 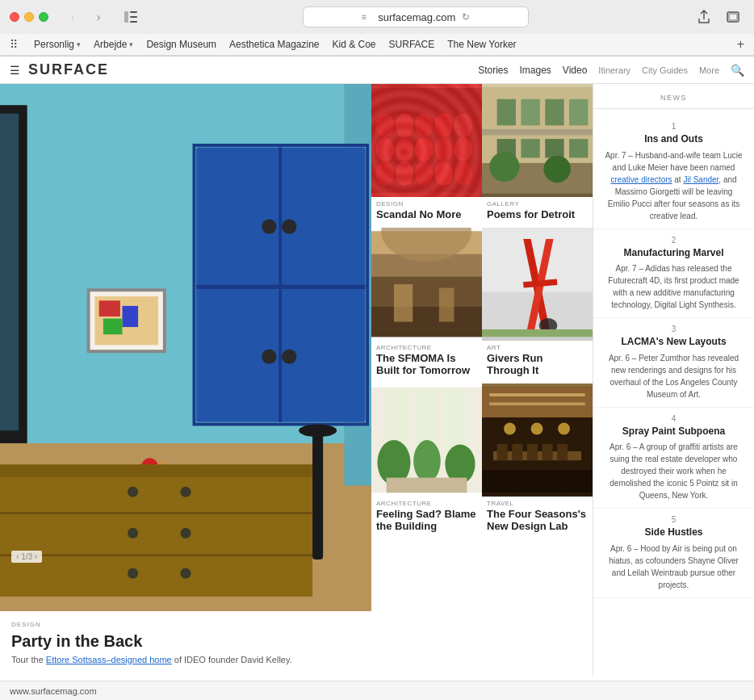 I want to click on bookmark-new-yorker: The New Yorker, so click(x=481, y=44).